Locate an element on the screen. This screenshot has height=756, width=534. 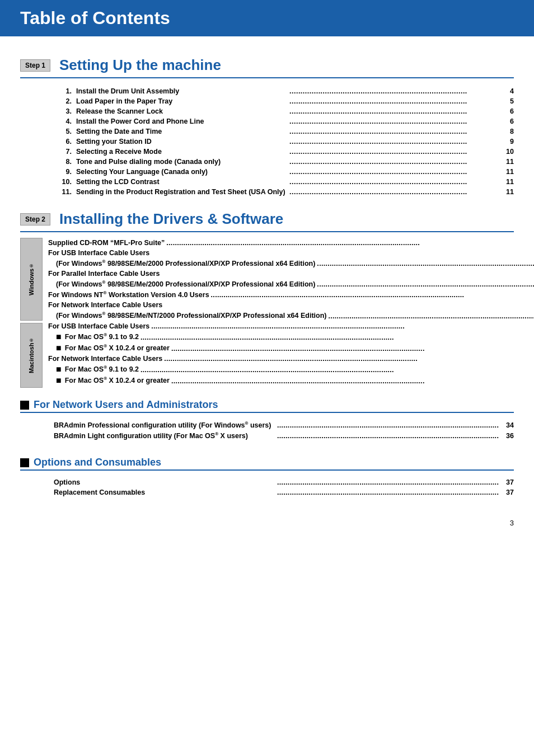
table-row: 4. Install the Power Cord and Phone Line… is located at coordinates (267, 121).